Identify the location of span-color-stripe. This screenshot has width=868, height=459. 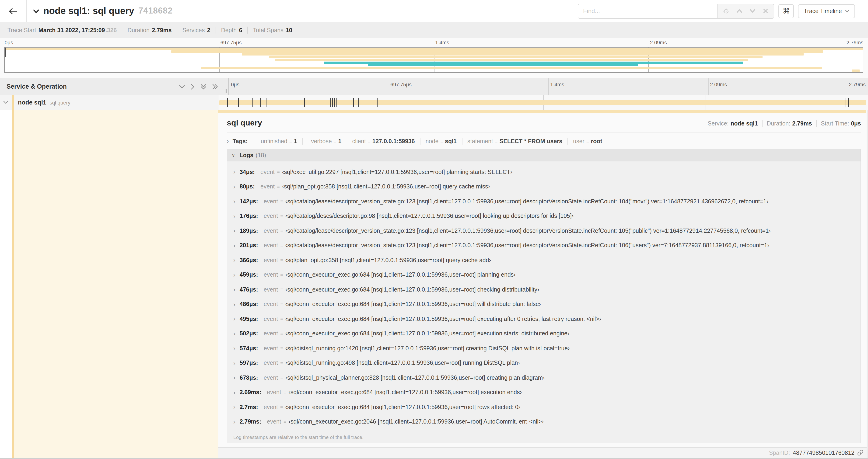
(13, 284).